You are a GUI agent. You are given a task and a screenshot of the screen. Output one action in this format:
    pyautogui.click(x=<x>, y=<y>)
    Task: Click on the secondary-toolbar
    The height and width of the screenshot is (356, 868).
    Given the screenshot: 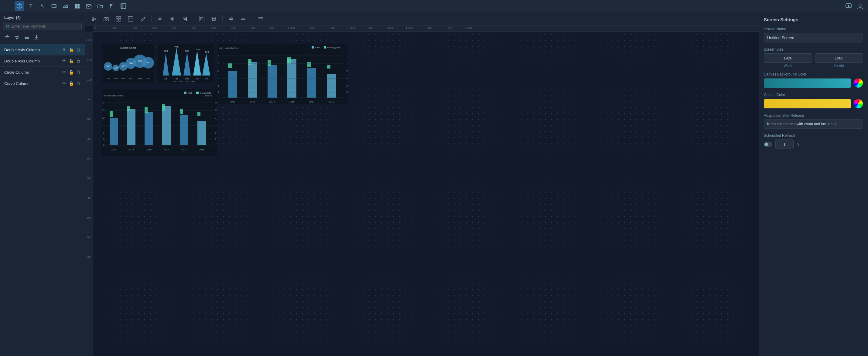 What is the action you would take?
    pyautogui.click(x=422, y=19)
    